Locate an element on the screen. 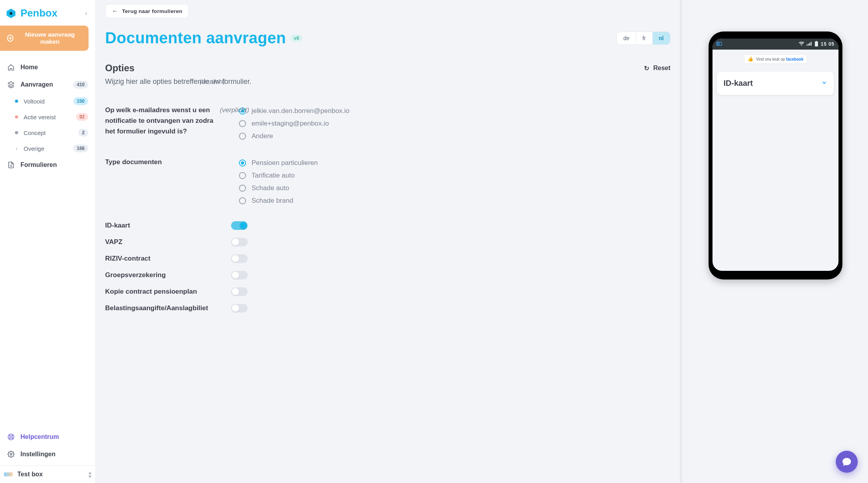 The image size is (868, 483). nav-settings-label: Instellingen is located at coordinates (54, 454).